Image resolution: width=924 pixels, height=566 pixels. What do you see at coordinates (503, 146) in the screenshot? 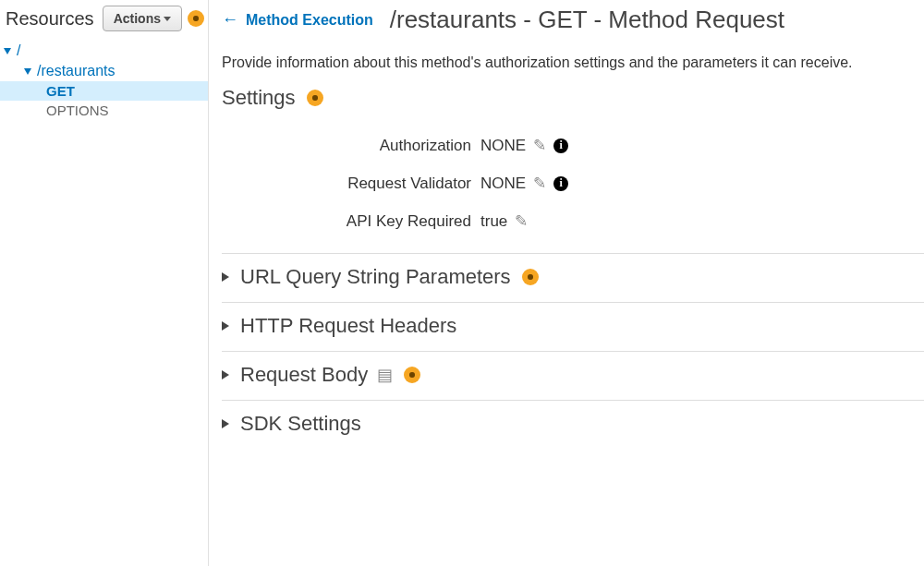
I see `value-authorization: NONE` at bounding box center [503, 146].